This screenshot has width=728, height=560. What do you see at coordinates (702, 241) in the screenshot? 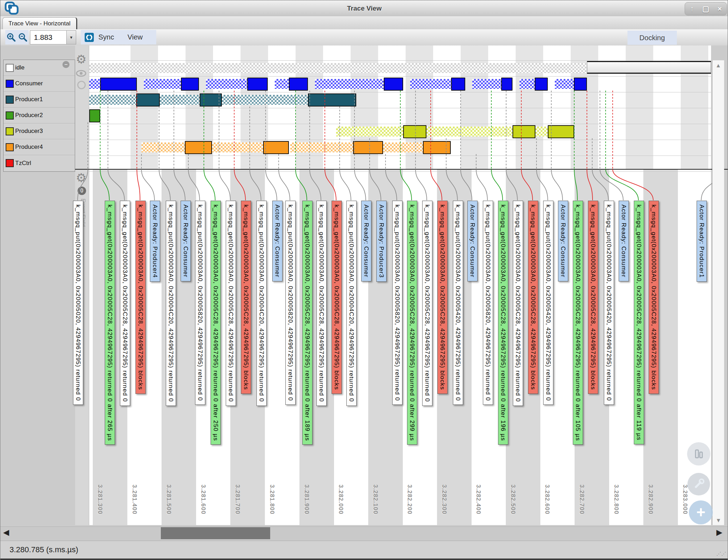
I see `event-label: Actor Ready: Producer1` at bounding box center [702, 241].